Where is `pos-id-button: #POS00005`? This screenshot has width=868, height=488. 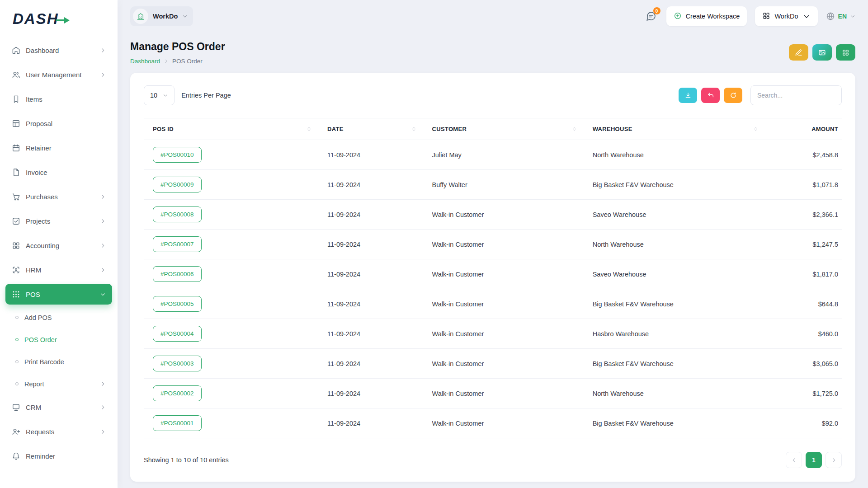 pos-id-button: #POS00005 is located at coordinates (177, 304).